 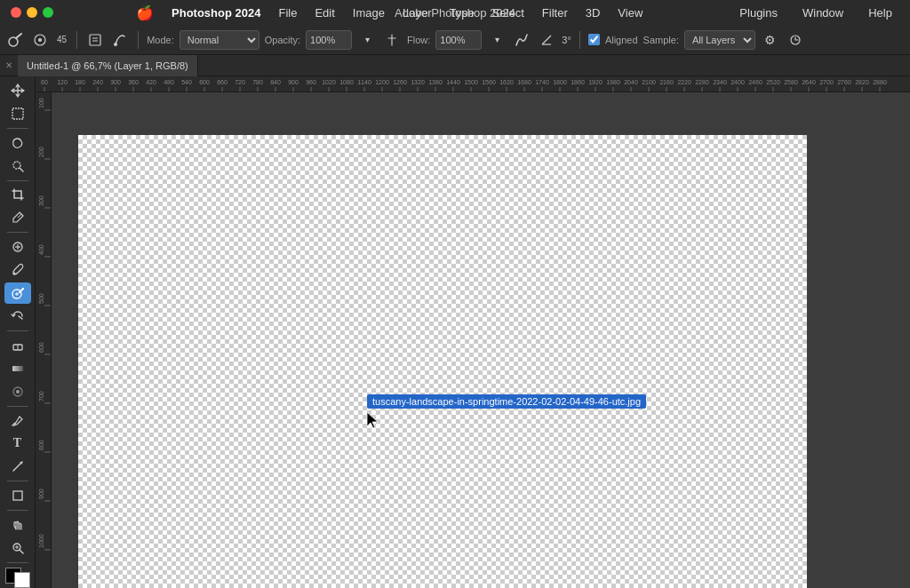 What do you see at coordinates (18, 369) in the screenshot?
I see `gradient-tool` at bounding box center [18, 369].